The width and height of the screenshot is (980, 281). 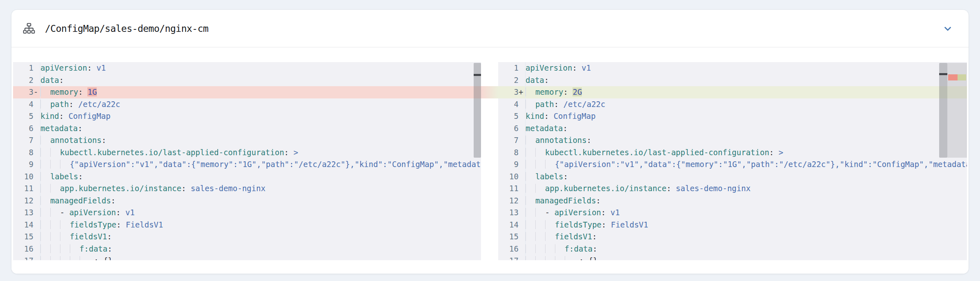 I want to click on ruler-deletion-marker, so click(x=953, y=78).